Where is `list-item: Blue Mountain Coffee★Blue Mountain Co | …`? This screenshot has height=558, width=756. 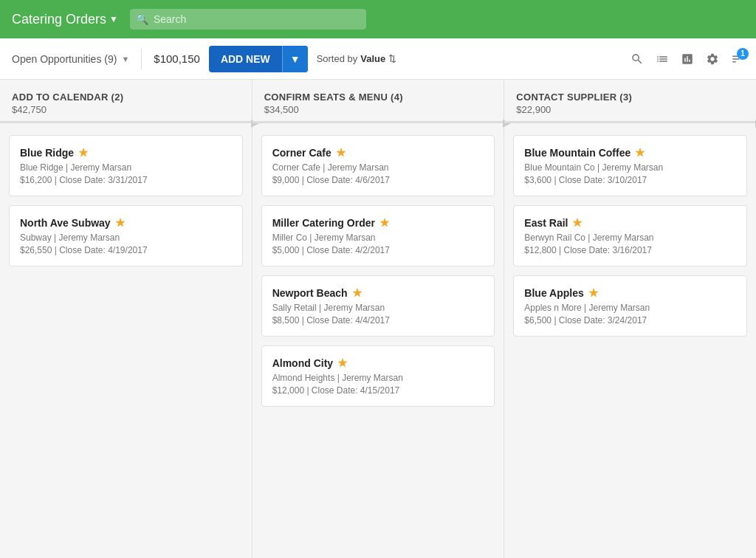
list-item: Blue Mountain Coffee★Blue Mountain Co | … is located at coordinates (630, 165).